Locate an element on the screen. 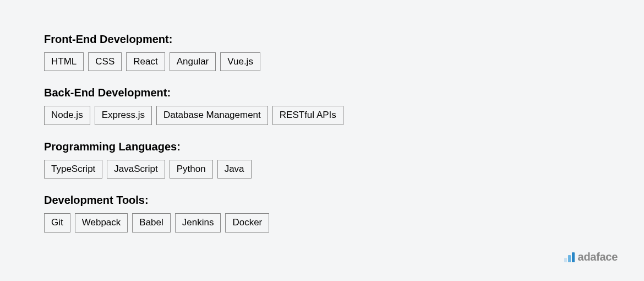 The height and width of the screenshot is (281, 644). tag-row: HTML CSS React Angular Vue.js is located at coordinates (322, 62).